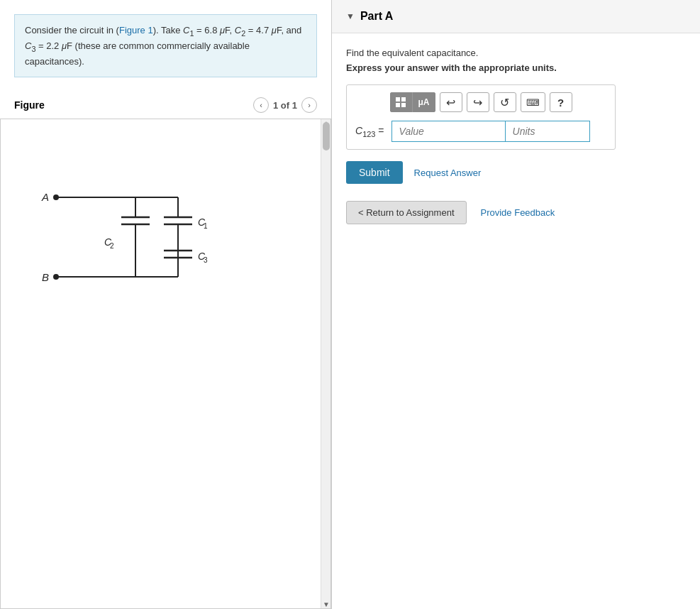 The image size is (700, 609). I want to click on input-row: C123 =, so click(481, 131).